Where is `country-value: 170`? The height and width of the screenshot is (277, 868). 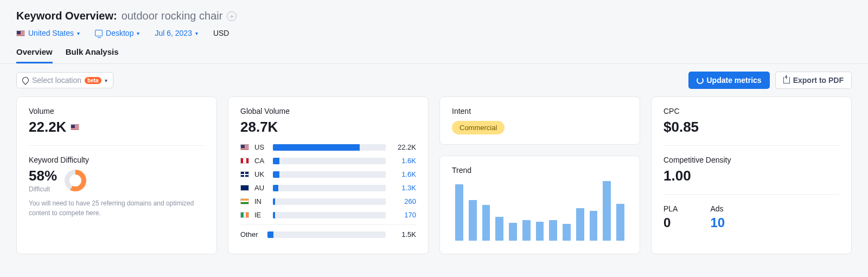
country-value: 170 is located at coordinates (404, 215).